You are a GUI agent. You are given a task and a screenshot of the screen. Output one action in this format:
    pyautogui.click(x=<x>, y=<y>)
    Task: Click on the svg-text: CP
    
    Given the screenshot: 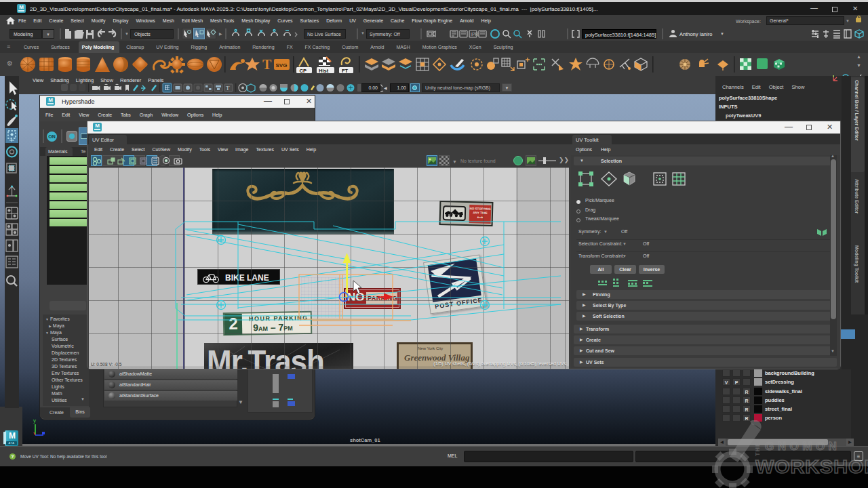 What is the action you would take?
    pyautogui.click(x=303, y=70)
    